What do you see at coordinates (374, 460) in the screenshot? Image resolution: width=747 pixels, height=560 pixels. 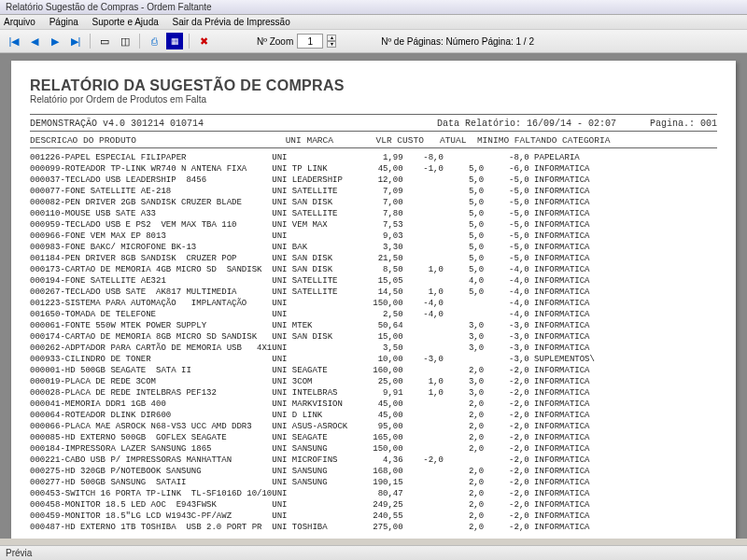 I see `table-row: 000221-CABO USB P/ IMPRESSORAS MANHATTAN…` at bounding box center [374, 460].